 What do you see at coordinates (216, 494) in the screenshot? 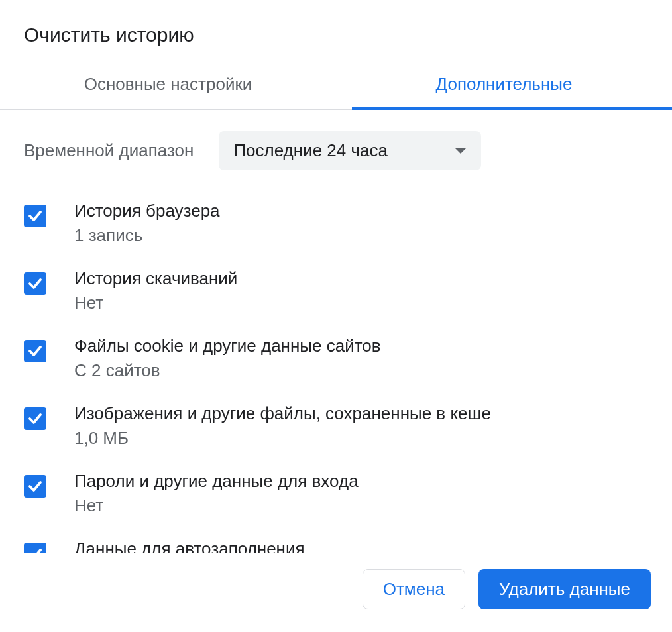
I see `item-texts: Пароли и другие данные для входа Нет` at bounding box center [216, 494].